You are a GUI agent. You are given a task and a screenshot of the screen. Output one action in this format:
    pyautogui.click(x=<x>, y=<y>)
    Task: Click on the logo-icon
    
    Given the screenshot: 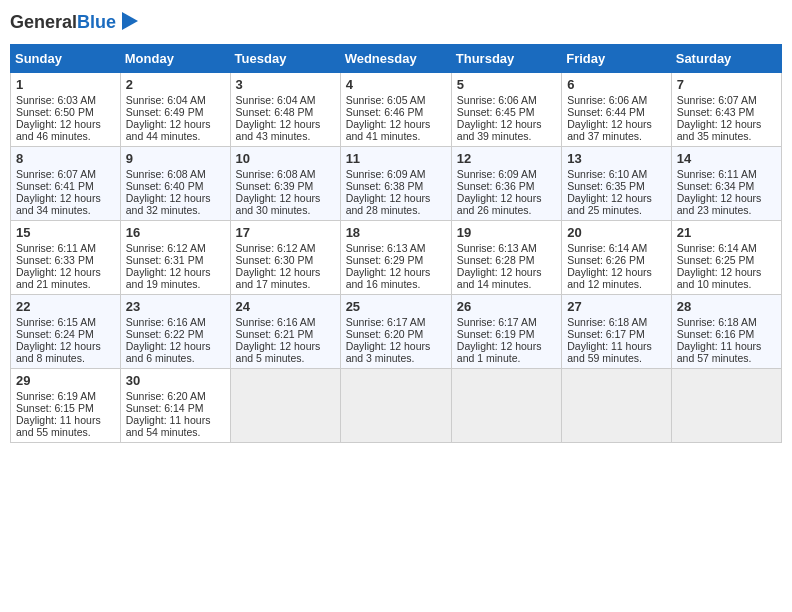 What is the action you would take?
    pyautogui.click(x=133, y=23)
    